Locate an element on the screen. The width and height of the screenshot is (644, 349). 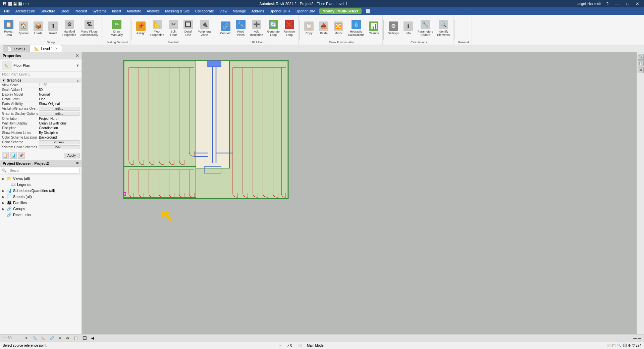
minimize-button: — is located at coordinates (617, 4).